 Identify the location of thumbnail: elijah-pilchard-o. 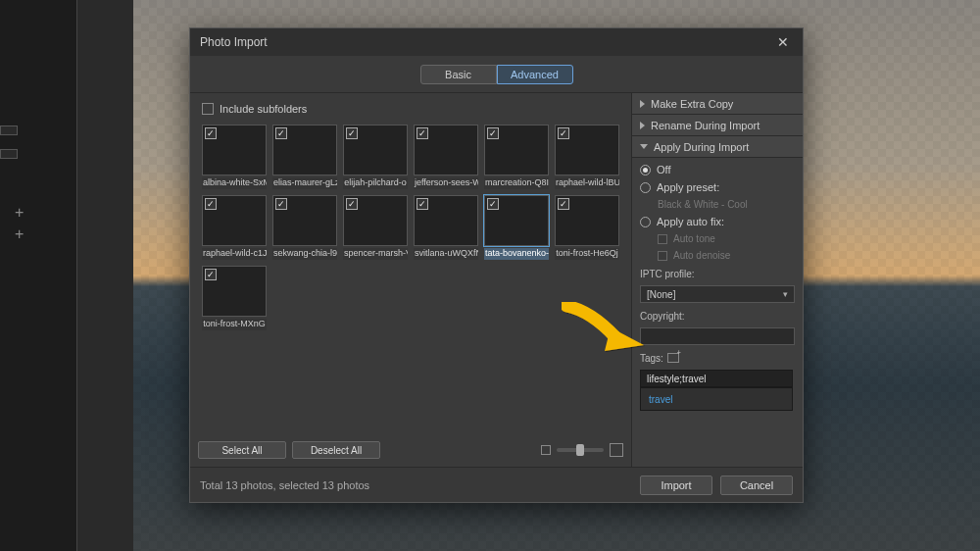
(375, 157).